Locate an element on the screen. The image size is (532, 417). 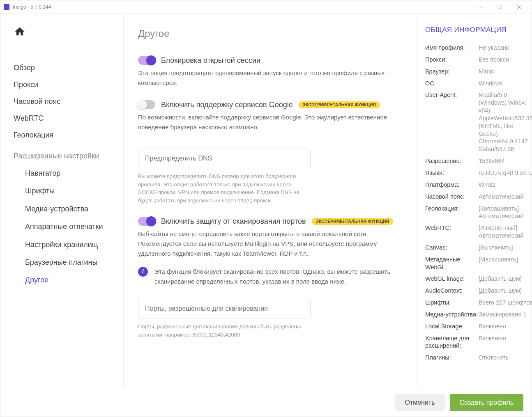
titlebar: Indigo - 5.7.0.144 is located at coordinates (266, 7).